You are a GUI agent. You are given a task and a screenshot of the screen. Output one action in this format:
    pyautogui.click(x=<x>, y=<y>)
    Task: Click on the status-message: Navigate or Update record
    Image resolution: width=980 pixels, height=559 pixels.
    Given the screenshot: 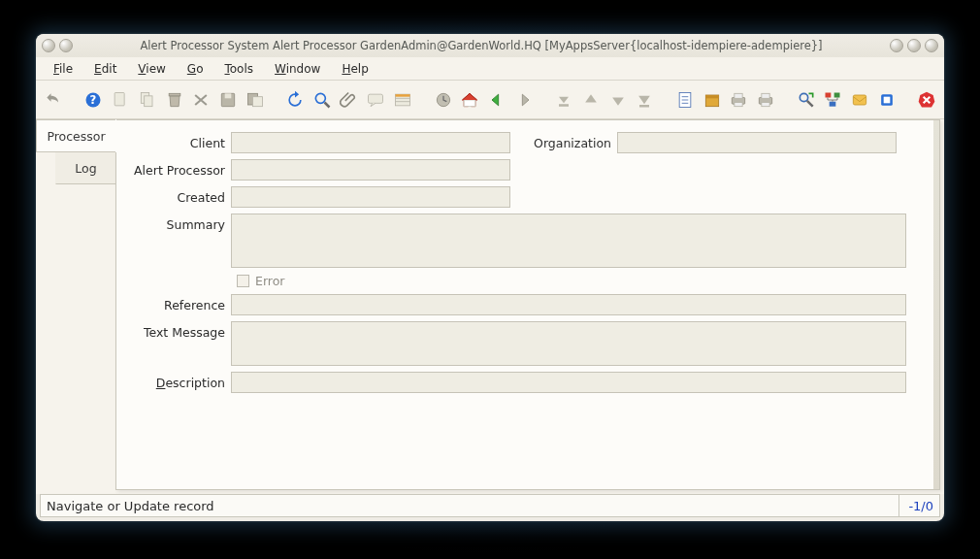 What is the action you would take?
    pyautogui.click(x=473, y=507)
    